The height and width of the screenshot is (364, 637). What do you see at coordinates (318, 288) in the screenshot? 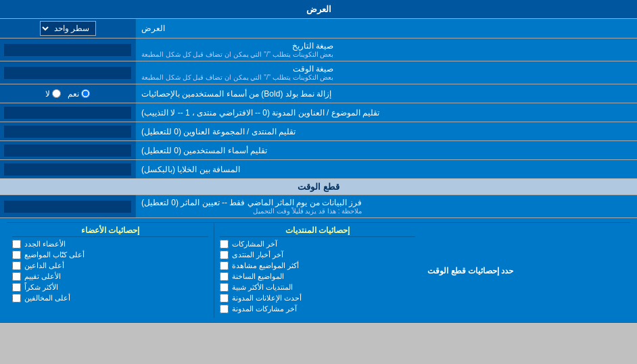
I see `cb-most-similar: المنتديات الأكثر شبية` at bounding box center [318, 288].